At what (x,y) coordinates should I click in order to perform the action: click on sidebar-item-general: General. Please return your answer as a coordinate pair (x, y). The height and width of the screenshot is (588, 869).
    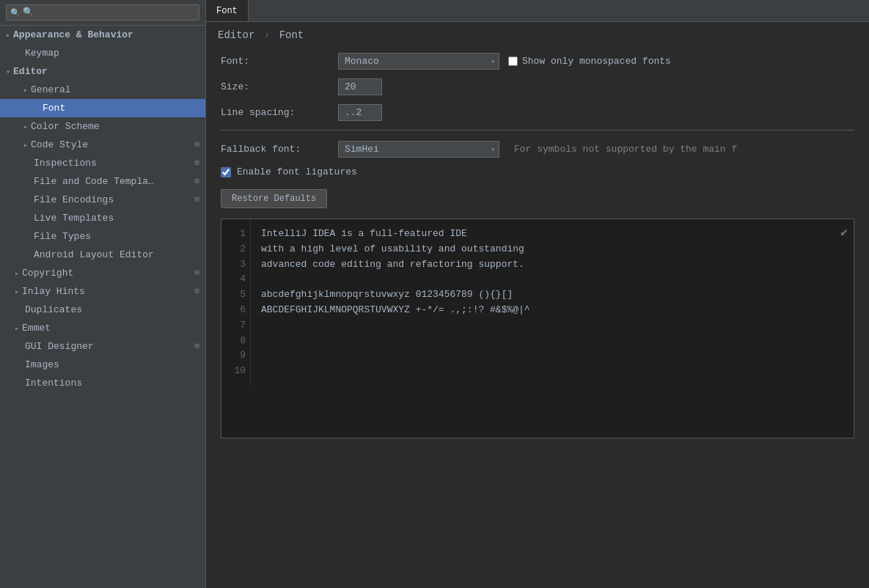
    Looking at the image, I should click on (103, 89).